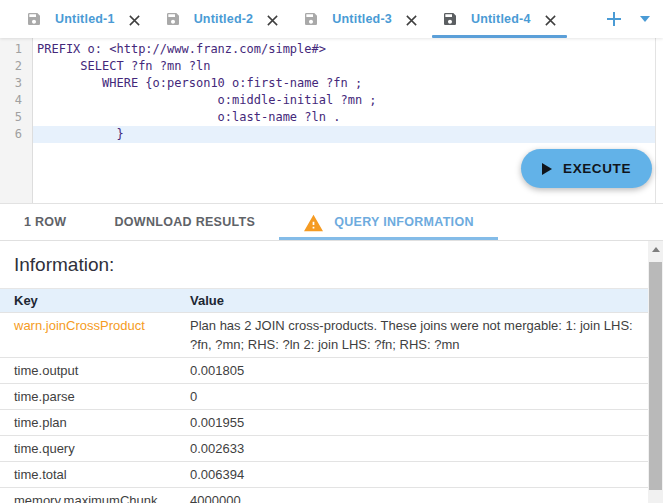 The width and height of the screenshot is (663, 503). What do you see at coordinates (88, 397) in the screenshot?
I see `row-key: time.parse` at bounding box center [88, 397].